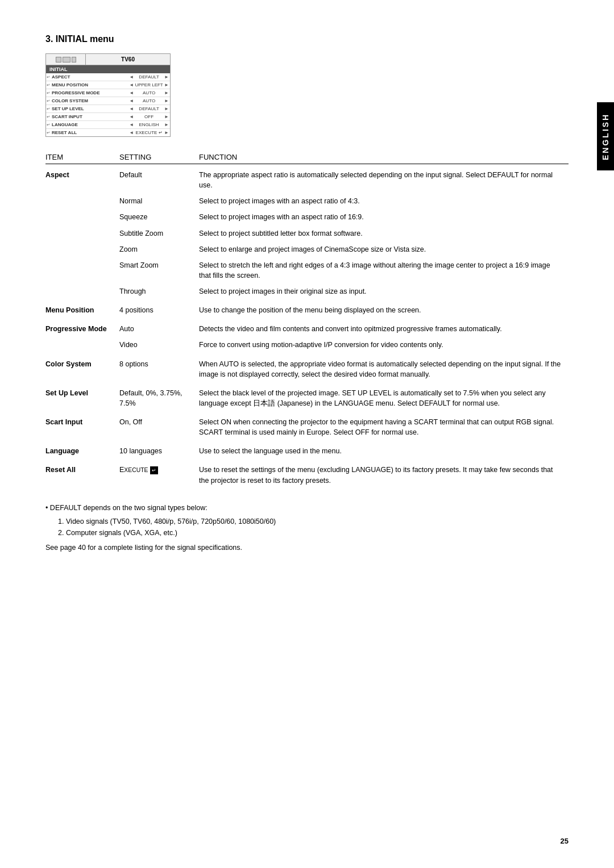 This screenshot has width=614, height=868. I want to click on table-row: Subtitle ZoomSelect to project subtitled…, so click(307, 233).